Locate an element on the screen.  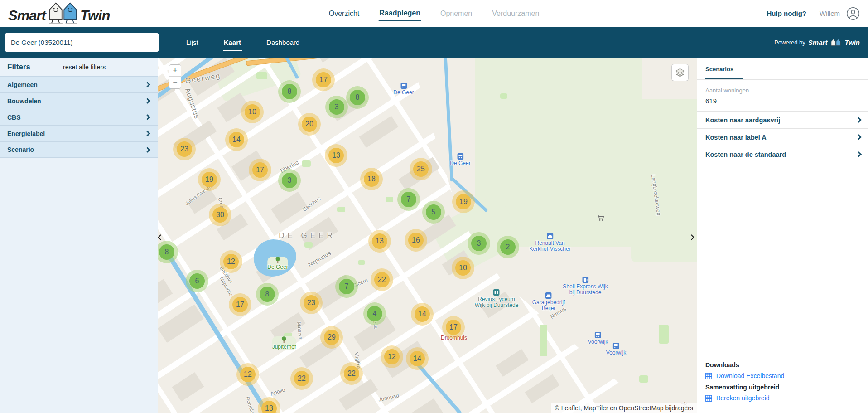
map-cluster-marker: 30 is located at coordinates (220, 215).